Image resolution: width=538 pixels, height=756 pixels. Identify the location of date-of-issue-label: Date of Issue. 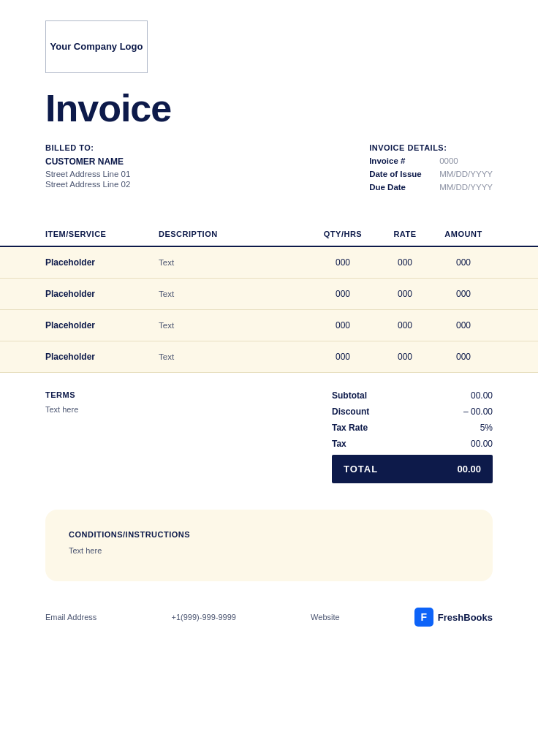
(402, 174).